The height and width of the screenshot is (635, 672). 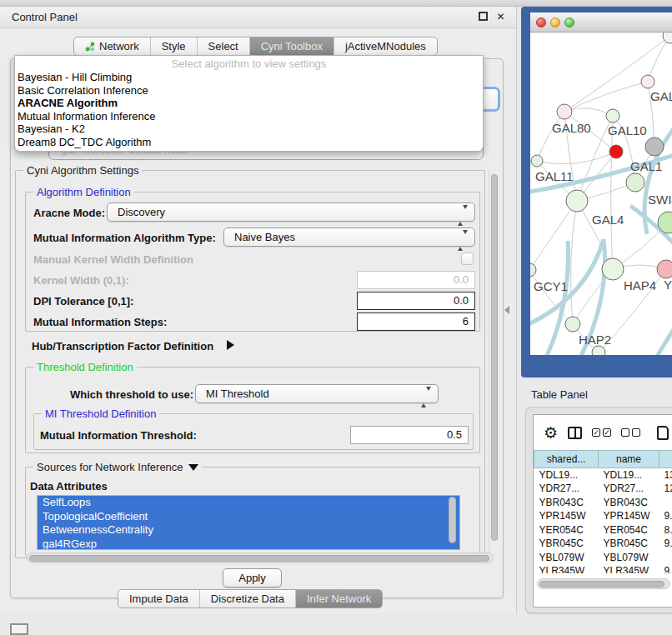 I want to click on dpi-tolerance-field: 0.0, so click(x=416, y=301).